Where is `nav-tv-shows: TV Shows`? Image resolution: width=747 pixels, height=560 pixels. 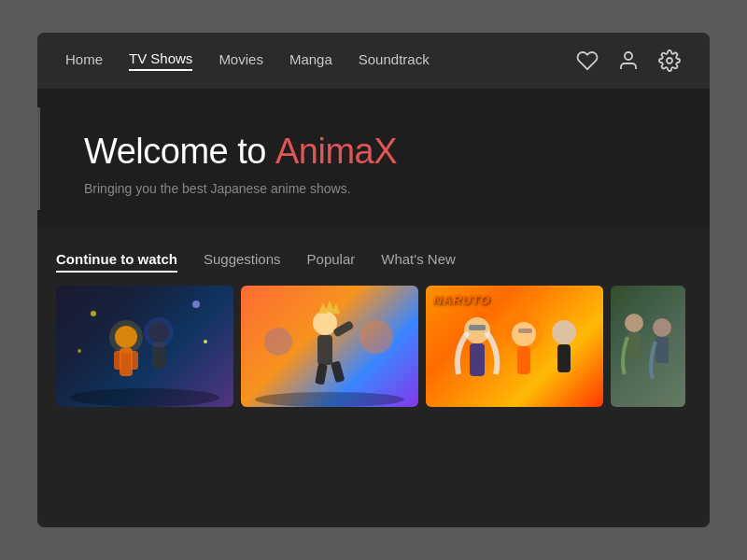 nav-tv-shows: TV Shows is located at coordinates (161, 61).